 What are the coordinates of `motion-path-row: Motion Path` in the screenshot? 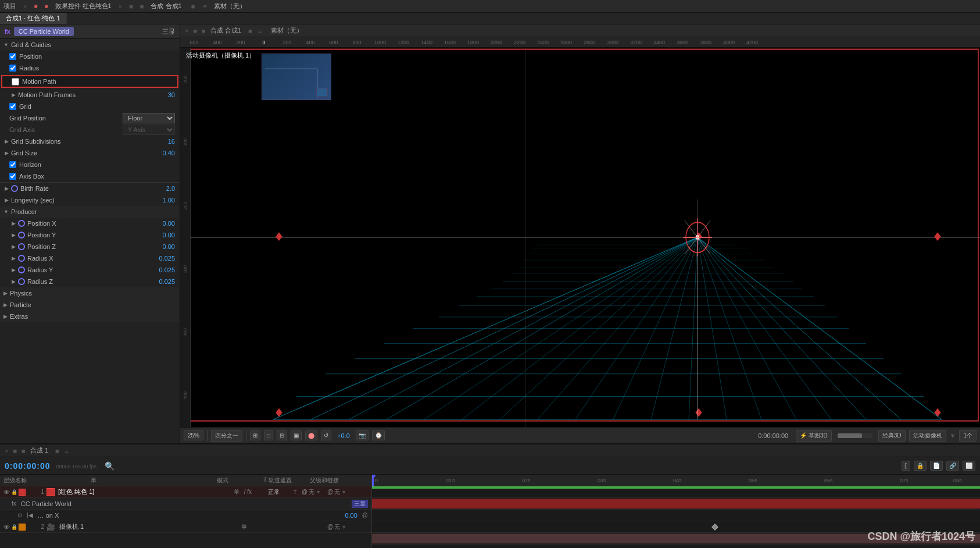 It's located at (90, 81).